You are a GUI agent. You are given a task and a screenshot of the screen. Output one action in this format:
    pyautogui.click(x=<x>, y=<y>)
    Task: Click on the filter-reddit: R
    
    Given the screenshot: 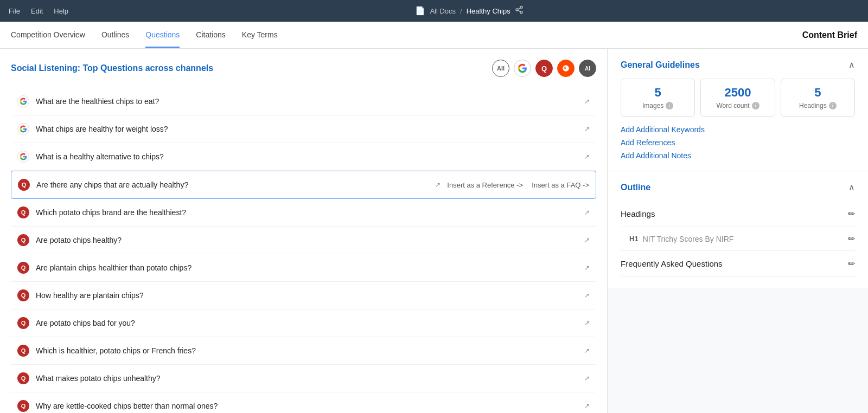 What is the action you would take?
    pyautogui.click(x=566, y=68)
    